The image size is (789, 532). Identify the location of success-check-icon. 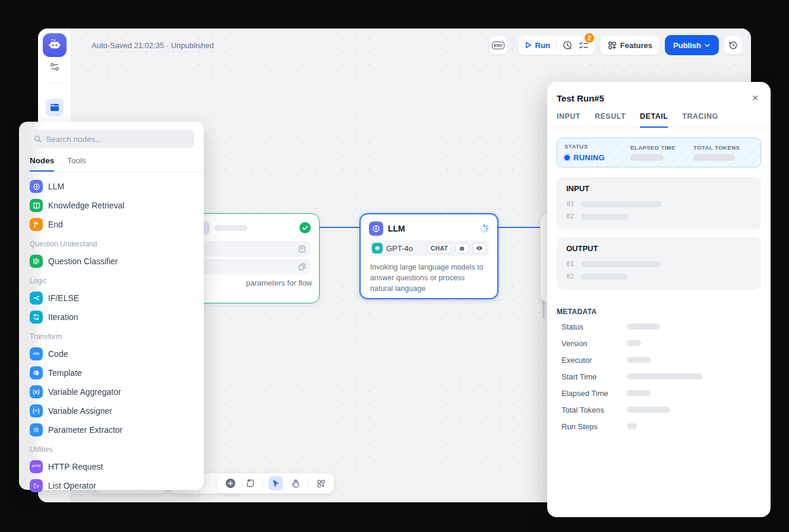
(305, 228).